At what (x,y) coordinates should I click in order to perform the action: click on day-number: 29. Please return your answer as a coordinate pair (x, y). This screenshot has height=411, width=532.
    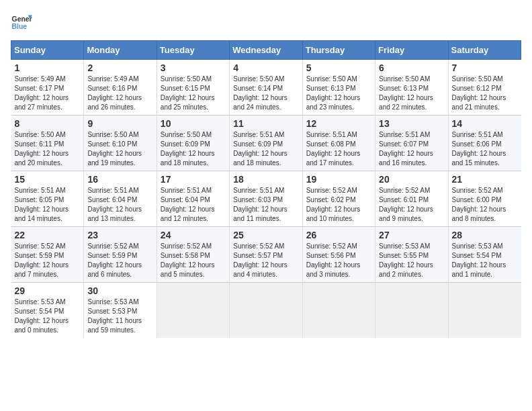
    Looking at the image, I should click on (48, 291).